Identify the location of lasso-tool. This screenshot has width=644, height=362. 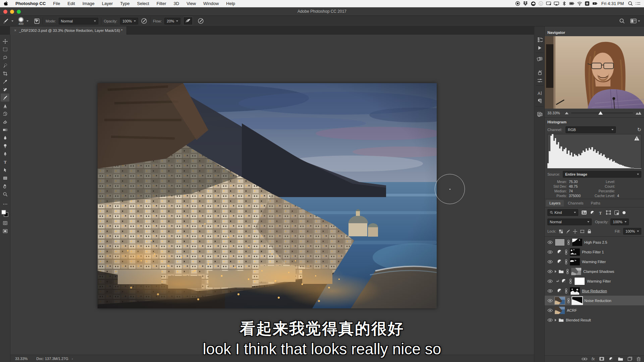
(5, 57).